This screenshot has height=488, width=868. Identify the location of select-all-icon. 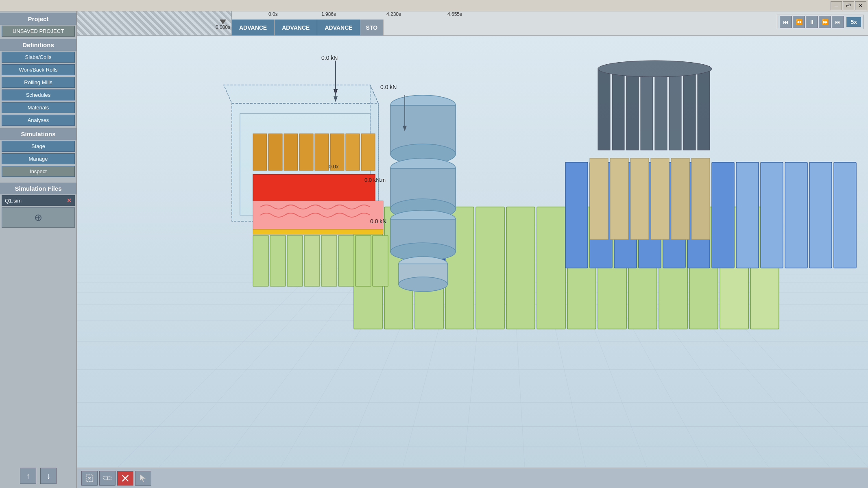
(89, 478).